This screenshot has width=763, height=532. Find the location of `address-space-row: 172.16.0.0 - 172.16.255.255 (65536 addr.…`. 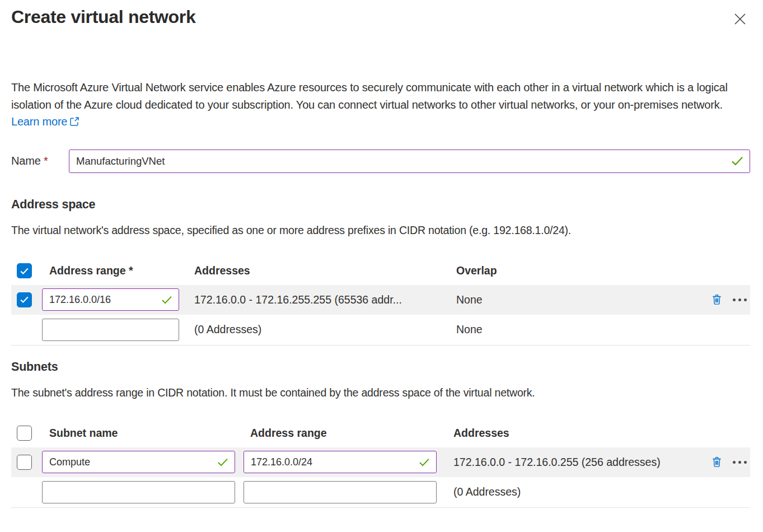

address-space-row: 172.16.0.0 - 172.16.255.255 (65536 addr.… is located at coordinates (381, 300).